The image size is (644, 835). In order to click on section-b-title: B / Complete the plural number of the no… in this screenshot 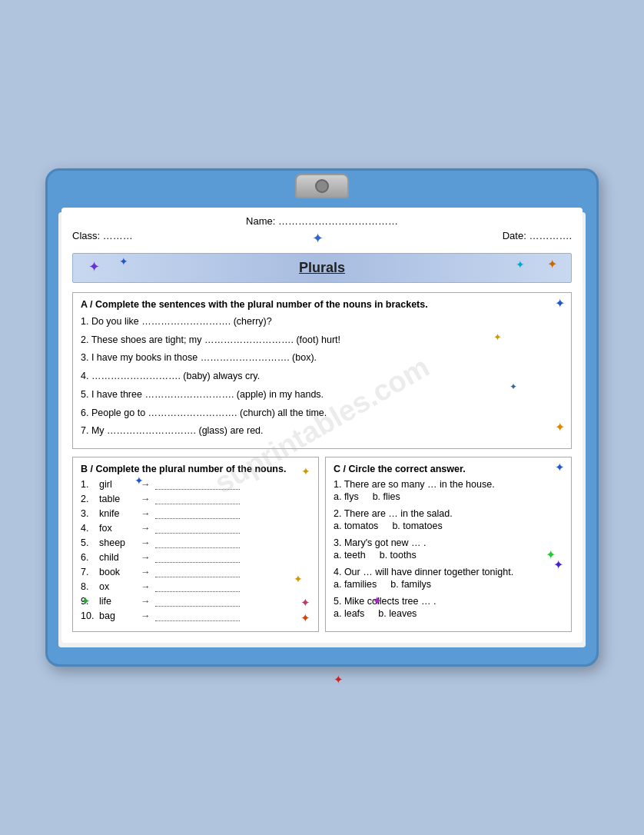, I will do `click(195, 469)`.